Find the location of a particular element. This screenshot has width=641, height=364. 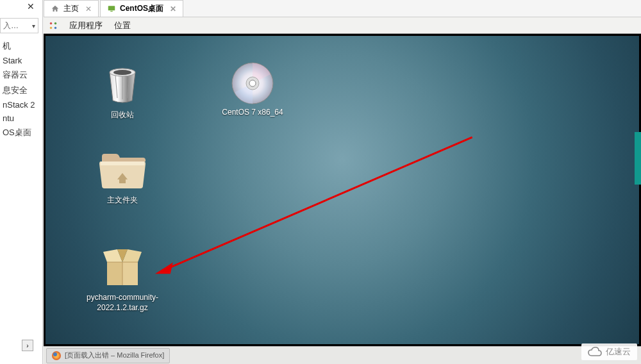

gnome-menu-bar: 应用程序 位置 is located at coordinates (342, 26).